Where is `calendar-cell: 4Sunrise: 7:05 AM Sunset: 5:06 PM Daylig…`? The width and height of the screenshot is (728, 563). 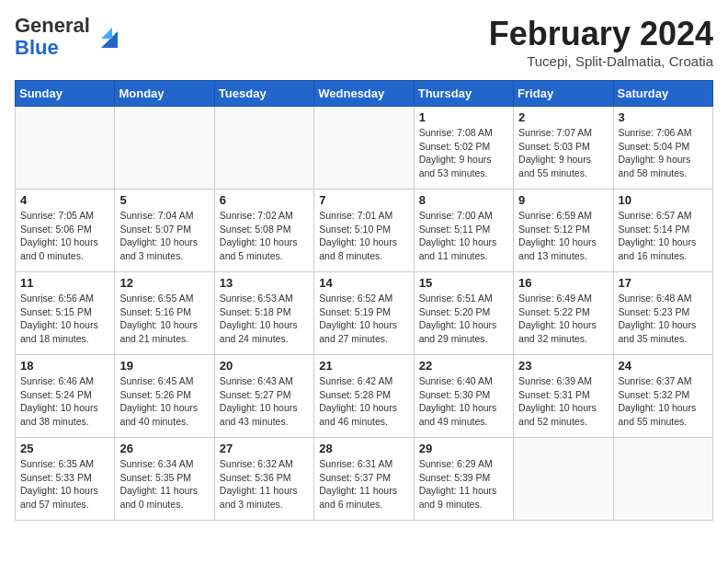
calendar-cell: 4Sunrise: 7:05 AM Sunset: 5:06 PM Daylig… is located at coordinates (65, 231).